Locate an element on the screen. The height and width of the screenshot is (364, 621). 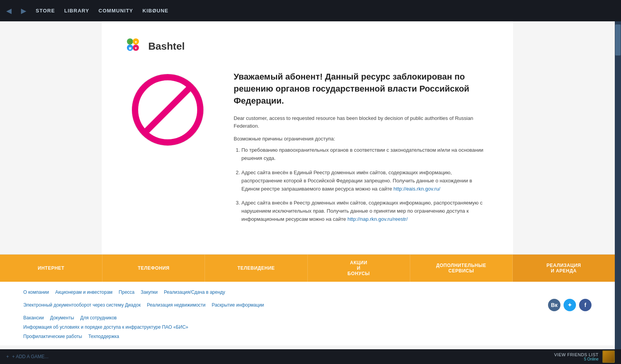
scrollbar-thumb is located at coordinates (618, 40).